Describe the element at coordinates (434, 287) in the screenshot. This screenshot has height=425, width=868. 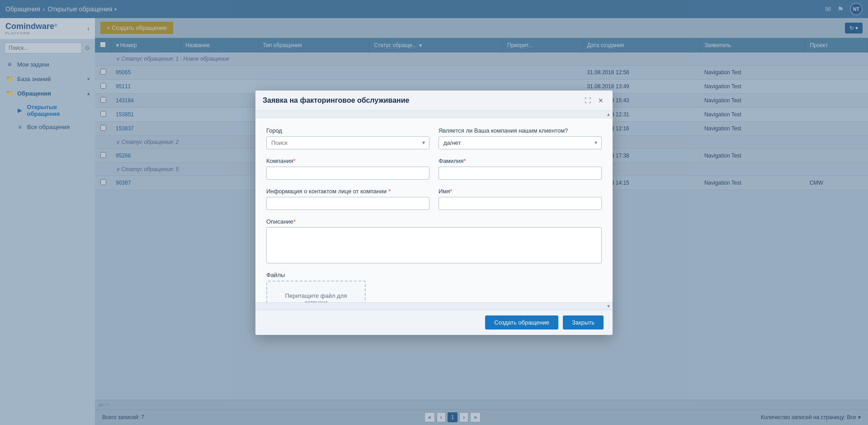
I see `form-group-files: Файлы Перетащите файл для загрузки или в…` at that location.